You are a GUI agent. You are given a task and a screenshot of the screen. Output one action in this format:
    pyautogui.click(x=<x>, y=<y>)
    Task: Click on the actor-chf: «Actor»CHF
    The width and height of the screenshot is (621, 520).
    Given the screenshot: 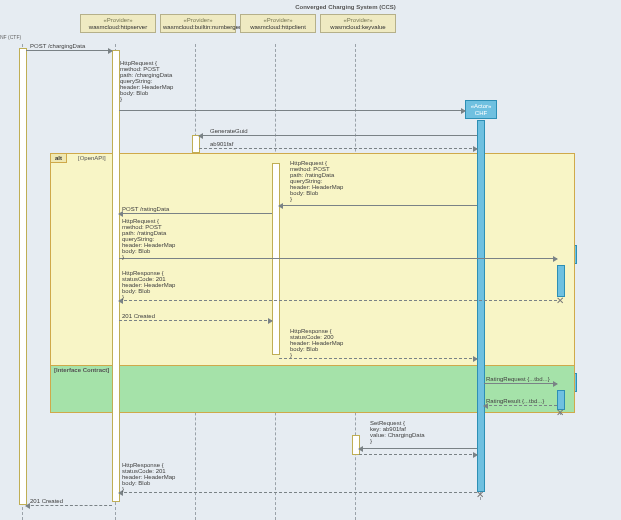 What is the action you would take?
    pyautogui.click(x=481, y=110)
    